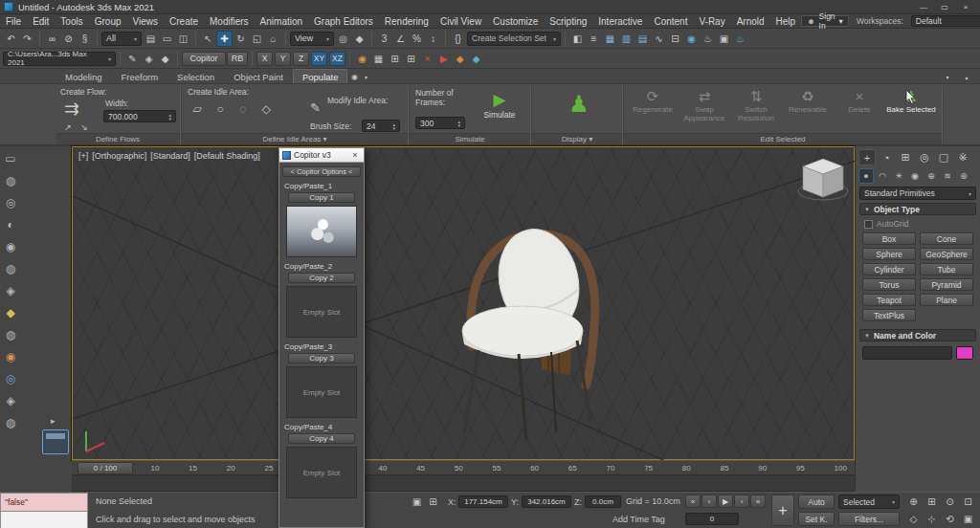  What do you see at coordinates (13, 21) in the screenshot?
I see `menu-item: File` at bounding box center [13, 21].